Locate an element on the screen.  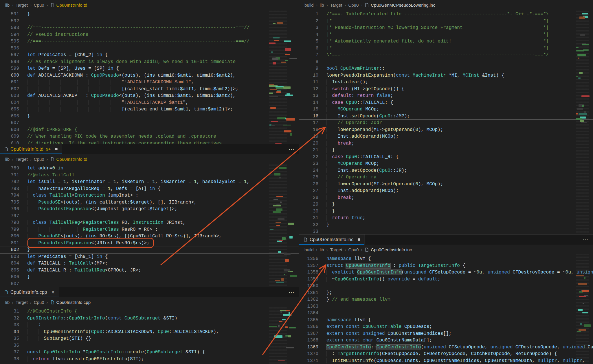
tab-Cpu0GenInstrInfo.inc: Cpu0GenInstrInfo.inc is located at coordinates (332, 239).